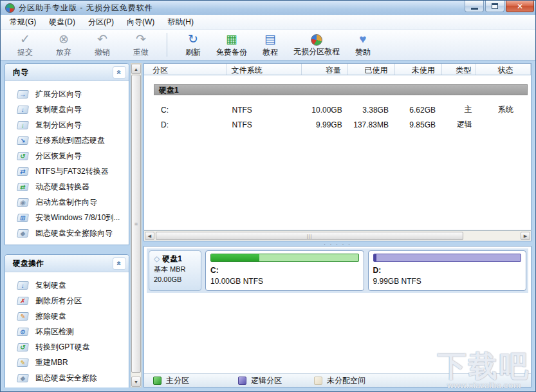  Describe the element at coordinates (520, 6) in the screenshot. I see `close-button: ✕` at that location.